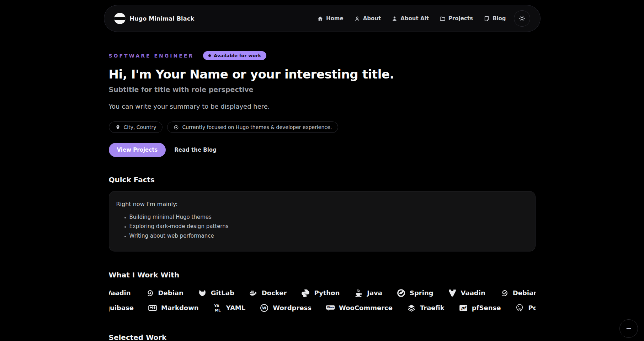  I want to click on tech-item-pfsense: pfpfSense, so click(480, 308).